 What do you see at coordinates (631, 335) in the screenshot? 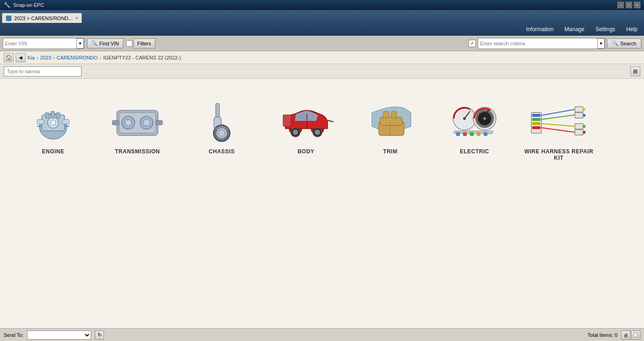
I see `status-right-buttons: 🖨 📋` at bounding box center [631, 335].